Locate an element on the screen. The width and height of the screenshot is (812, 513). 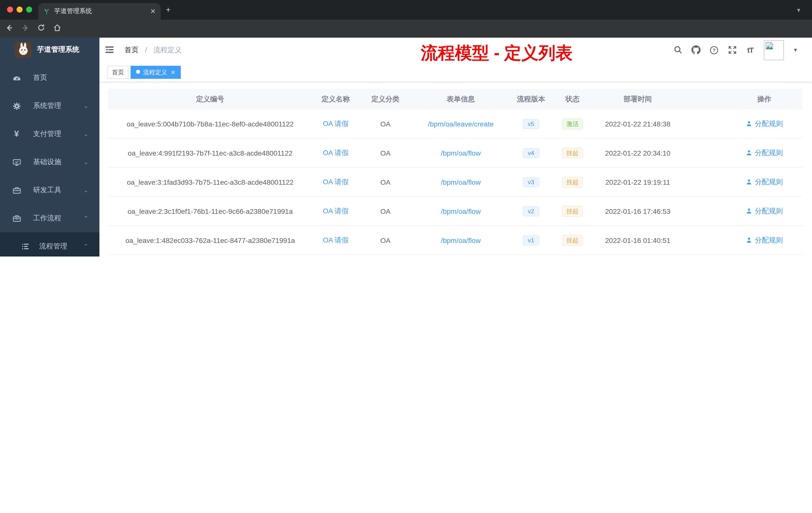
table-row: oa_leave:5:004b710b-7b8a-11ec-8ef0-acde4… is located at coordinates (455, 124).